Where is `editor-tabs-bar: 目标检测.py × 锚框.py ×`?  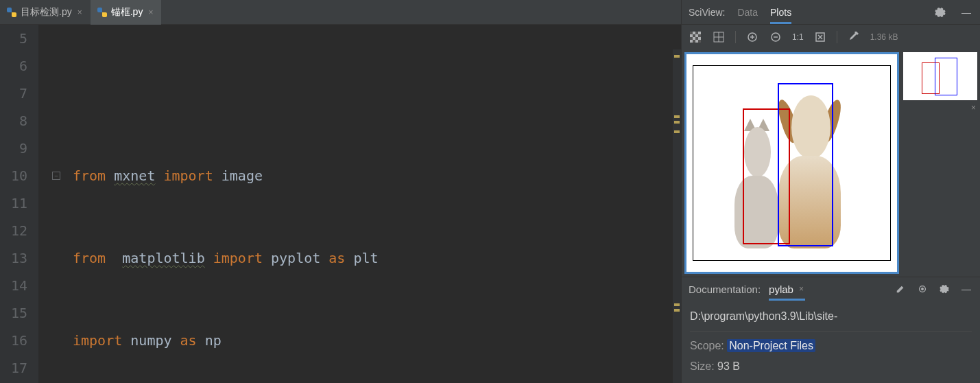 editor-tabs-bar: 目标检测.py × 锚框.py × is located at coordinates (340, 12).